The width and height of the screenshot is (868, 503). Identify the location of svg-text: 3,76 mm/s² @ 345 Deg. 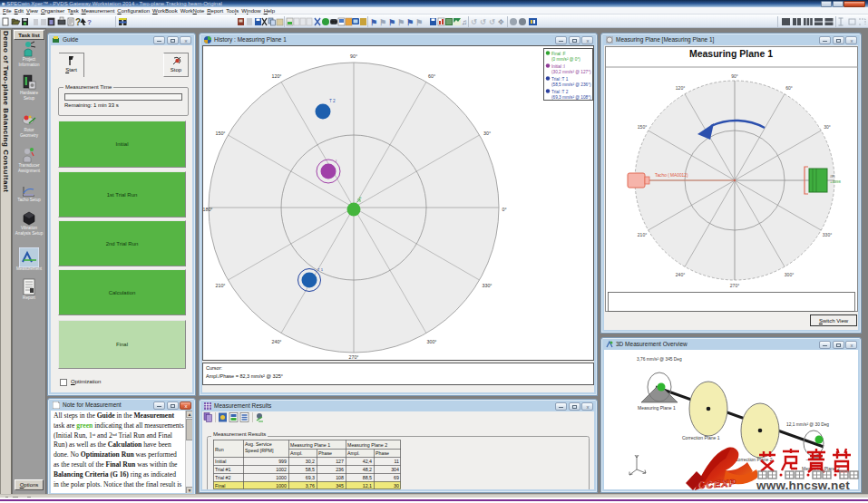
(659, 359).